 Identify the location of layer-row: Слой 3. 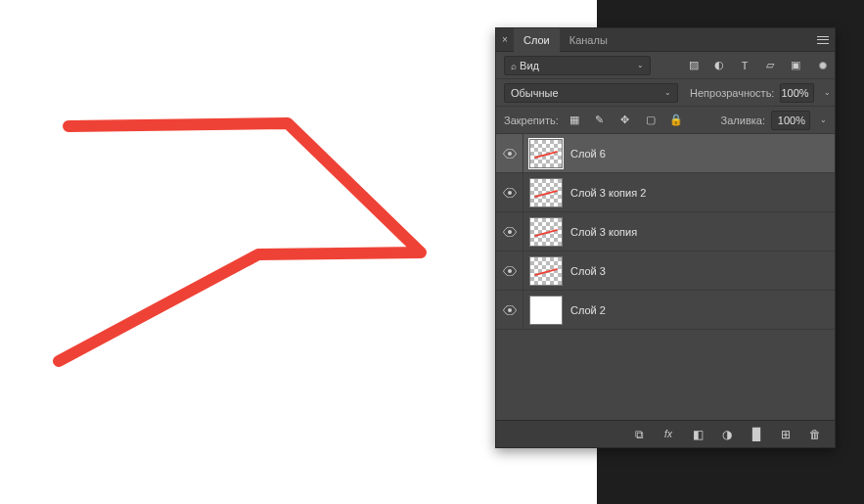
(665, 271).